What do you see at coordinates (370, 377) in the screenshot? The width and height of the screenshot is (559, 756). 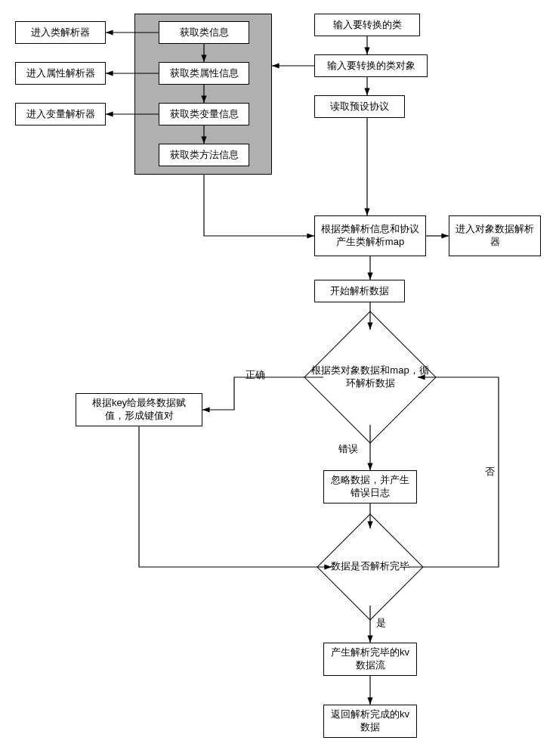 I see `label-loop-parse: 根据类对象数据和map，循环解析数据` at bounding box center [370, 377].